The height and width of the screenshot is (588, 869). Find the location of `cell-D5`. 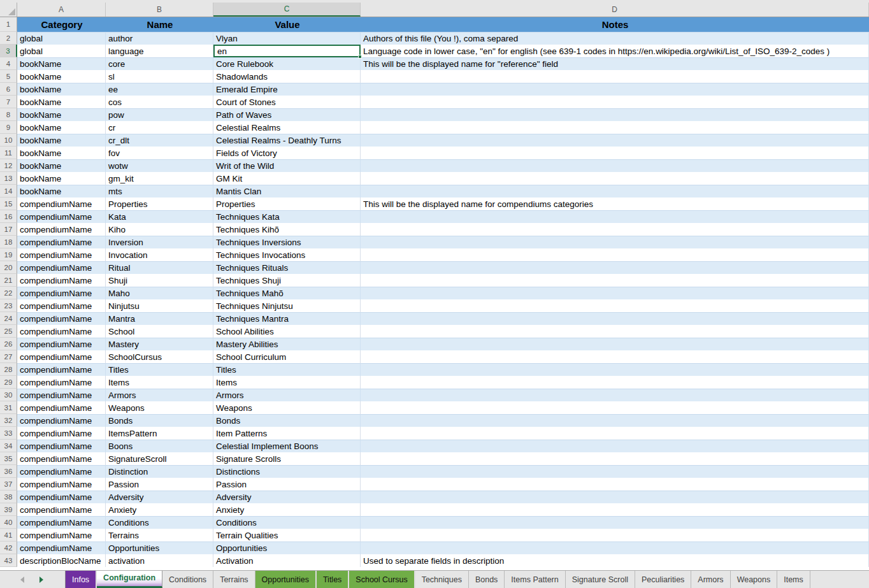

cell-D5 is located at coordinates (615, 76).